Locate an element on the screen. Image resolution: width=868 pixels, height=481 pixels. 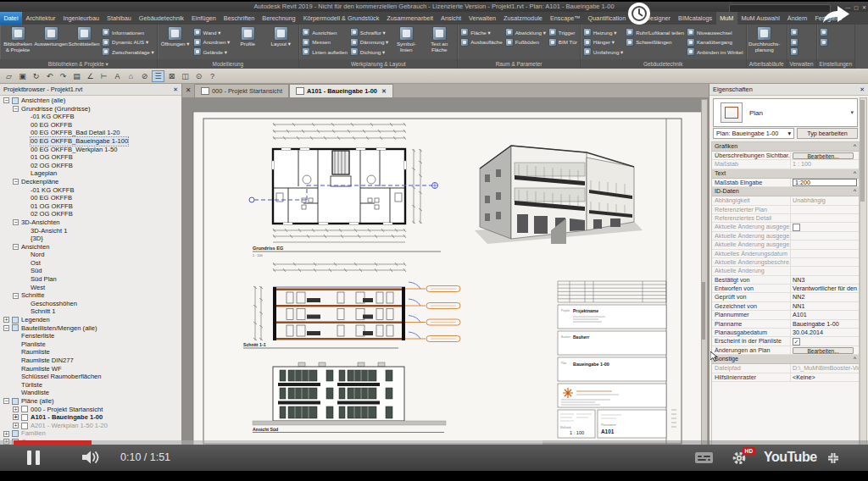
ribbon-button-gel-nde: Gelände ▾ is located at coordinates (212, 52).